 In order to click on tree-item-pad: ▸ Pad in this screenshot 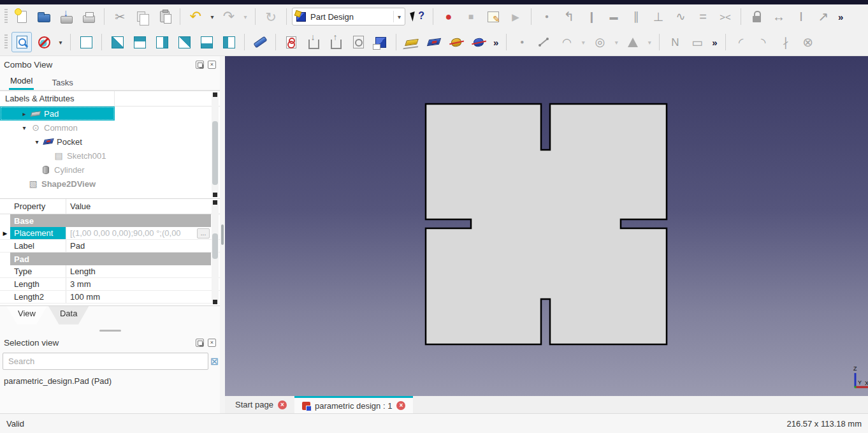, I will do `click(110, 114)`.